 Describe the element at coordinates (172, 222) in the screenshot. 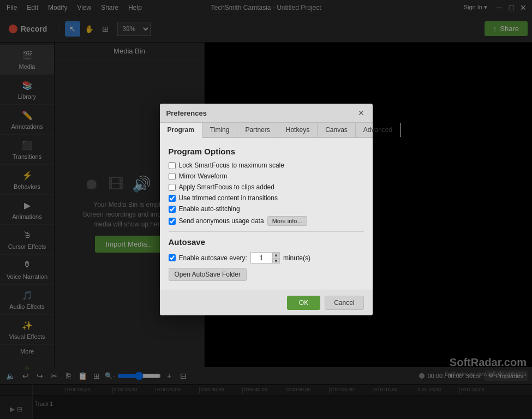

I see `send-usage-checkbox` at that location.